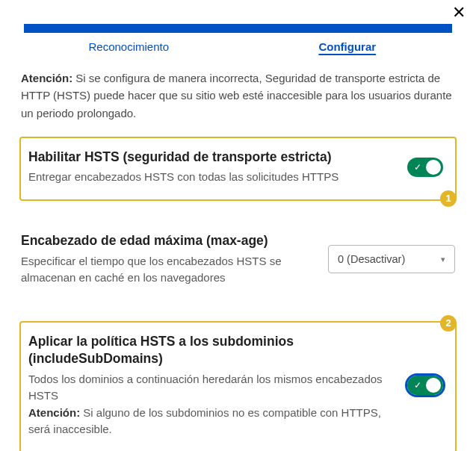 Image resolution: width=476 pixels, height=451 pixels. Describe the element at coordinates (425, 167) in the screenshot. I see `enable-hsts-toggle: ✓` at that location.